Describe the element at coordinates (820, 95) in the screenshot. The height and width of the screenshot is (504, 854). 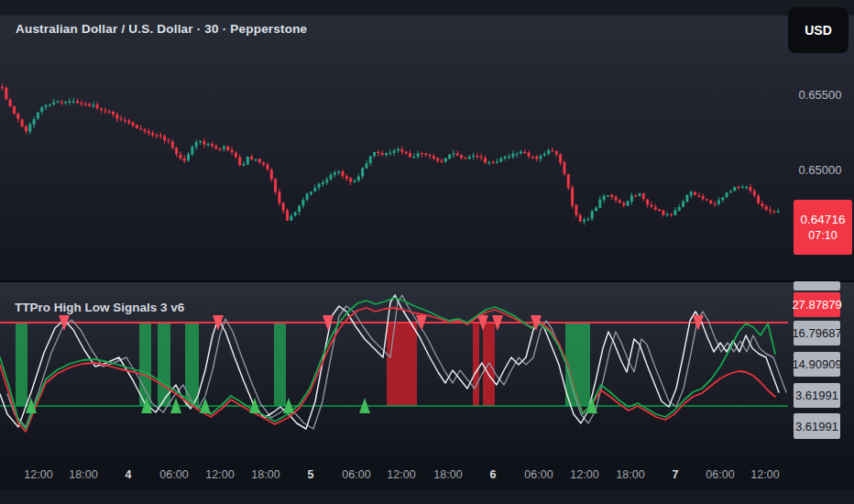
I see `price-axis-label: 0.65500` at that location.